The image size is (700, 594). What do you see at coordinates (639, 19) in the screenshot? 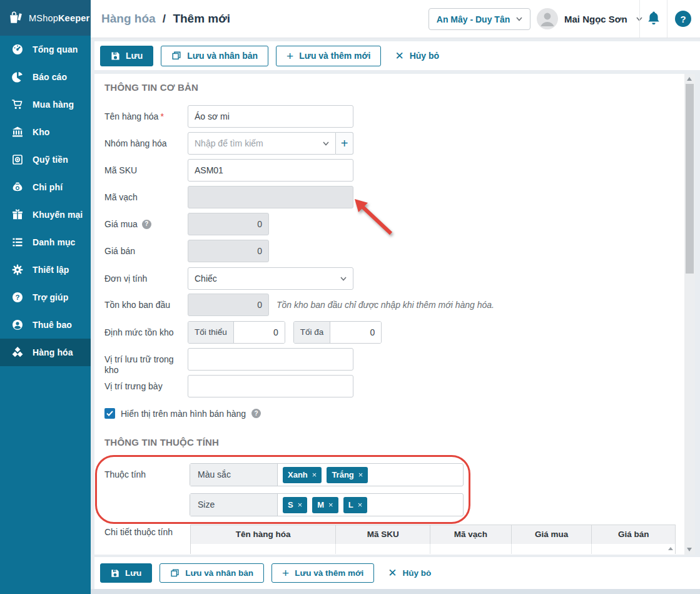
I see `header-divider` at bounding box center [639, 19].